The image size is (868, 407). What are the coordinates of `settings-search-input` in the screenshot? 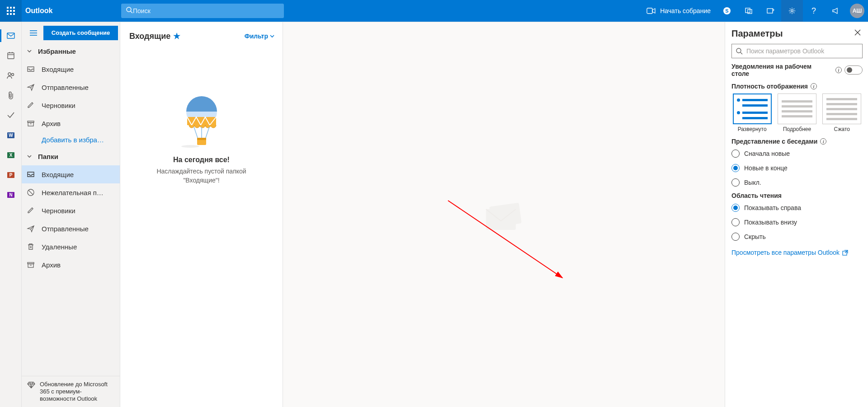 It's located at (802, 51).